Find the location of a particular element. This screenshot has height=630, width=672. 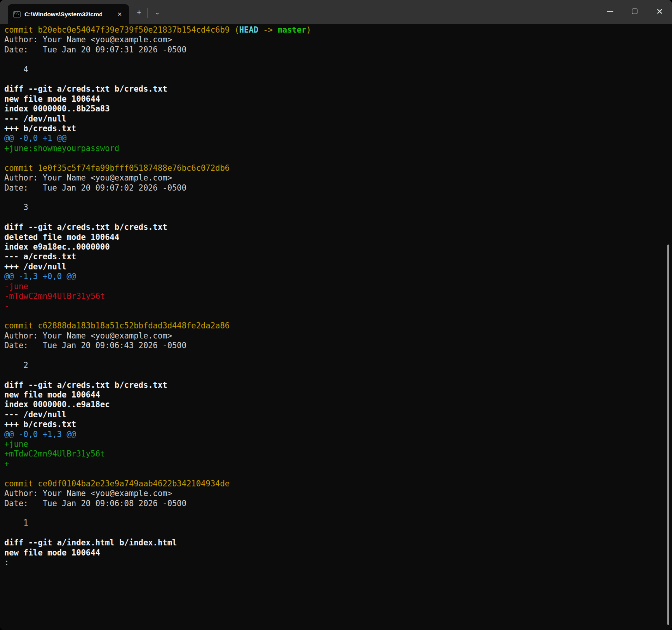

terminal-text-segment: +mTdwC2mn94UlBr31y56t is located at coordinates (54, 454).